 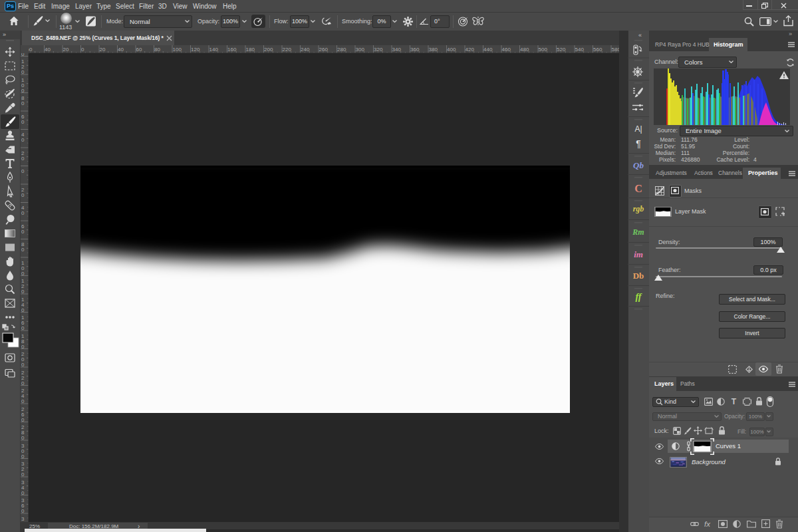 I want to click on svg-text: 280, so click(x=342, y=49).